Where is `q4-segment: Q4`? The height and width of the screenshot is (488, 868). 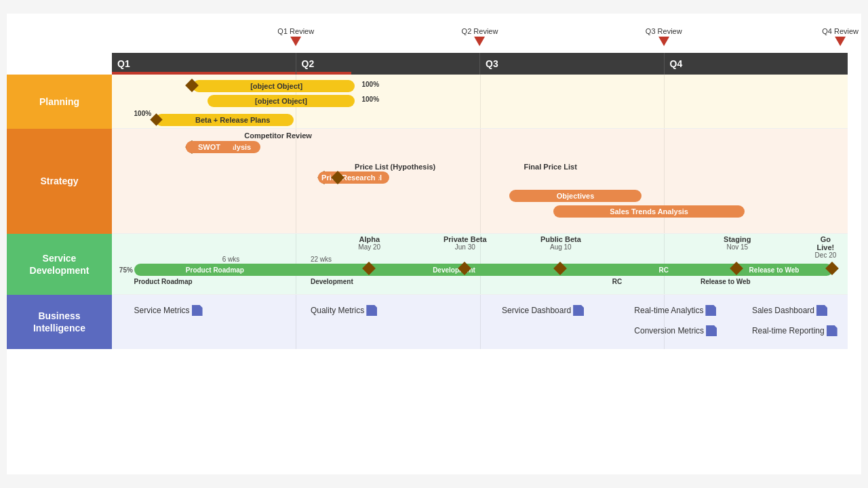
q4-segment: Q4 is located at coordinates (757, 64).